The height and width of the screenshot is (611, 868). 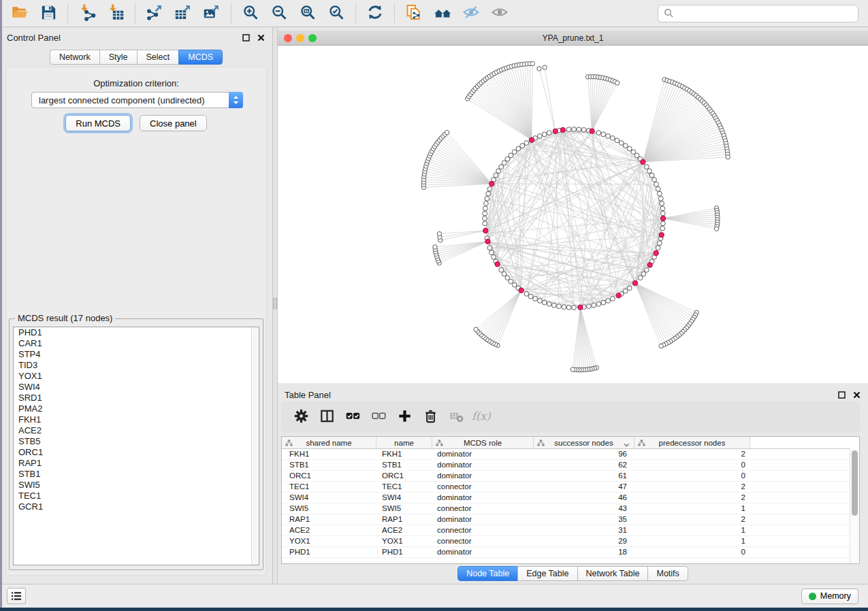 What do you see at coordinates (136, 365) in the screenshot?
I see `mcds-result-item: TID3` at bounding box center [136, 365].